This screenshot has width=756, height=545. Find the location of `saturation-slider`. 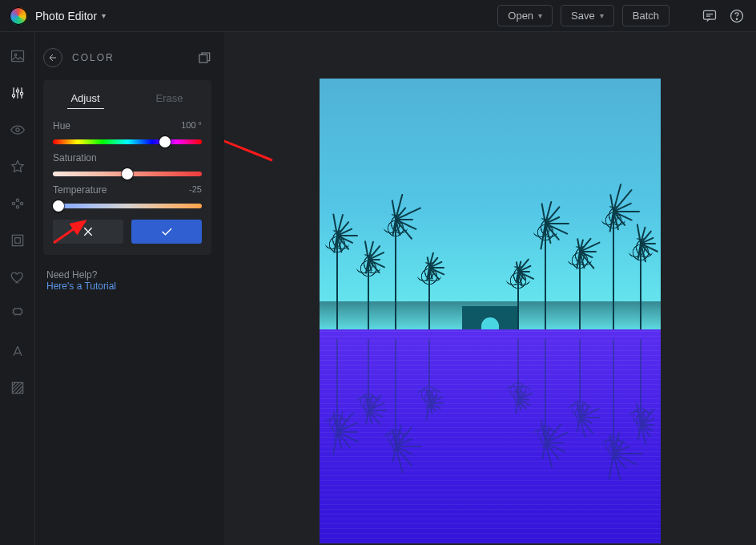

saturation-slider is located at coordinates (127, 174).